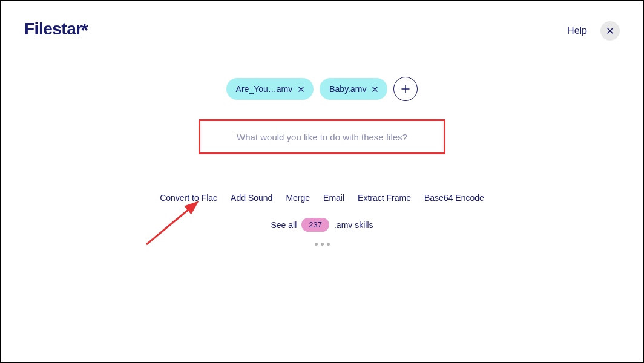 This screenshot has width=644, height=363. Describe the element at coordinates (577, 31) in the screenshot. I see `help-link: Help` at that location.